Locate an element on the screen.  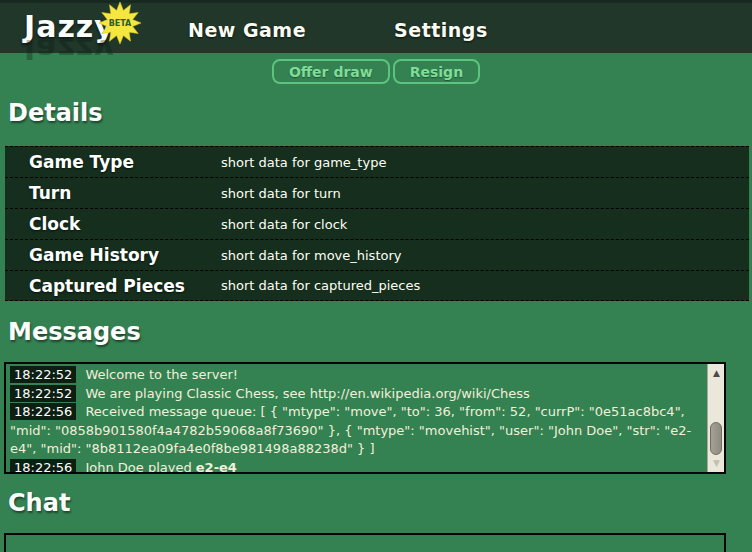
message-text: John Doe played is located at coordinates (140, 467).